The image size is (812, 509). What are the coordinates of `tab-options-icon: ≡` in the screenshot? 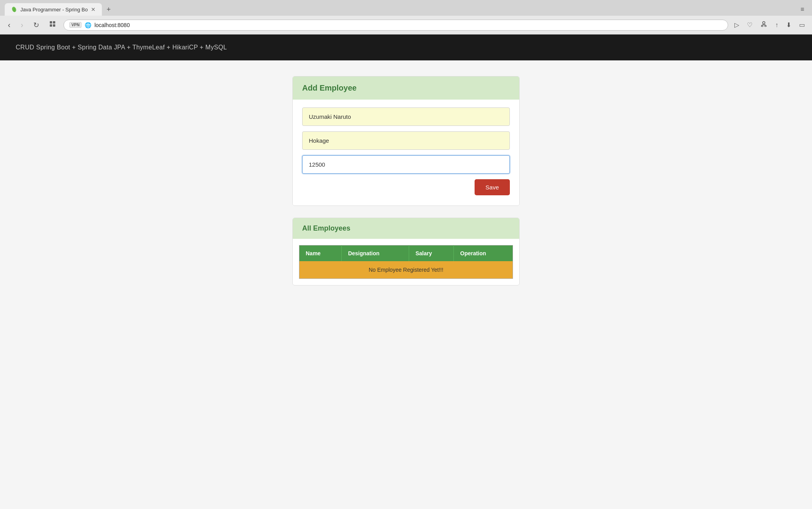 It's located at (804, 9).